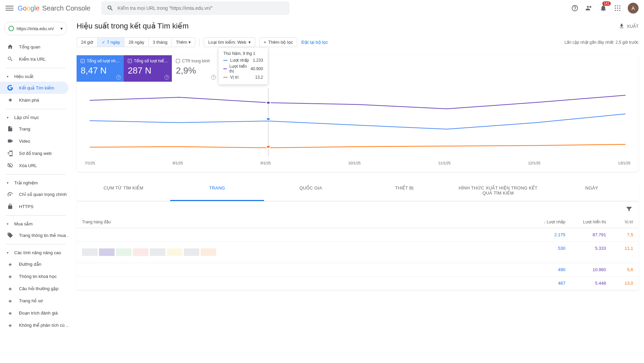  What do you see at coordinates (629, 209) in the screenshot?
I see `filter-icon` at bounding box center [629, 209].